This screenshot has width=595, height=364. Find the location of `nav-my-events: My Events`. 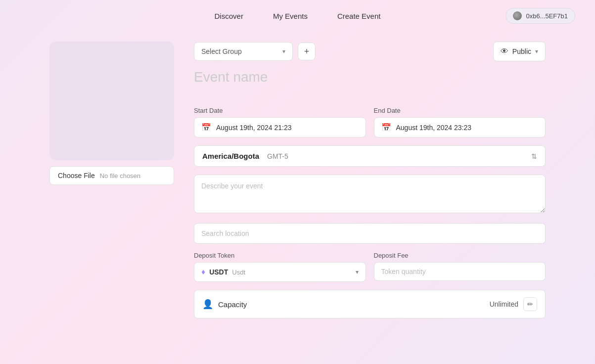

nav-my-events: My Events is located at coordinates (290, 16).